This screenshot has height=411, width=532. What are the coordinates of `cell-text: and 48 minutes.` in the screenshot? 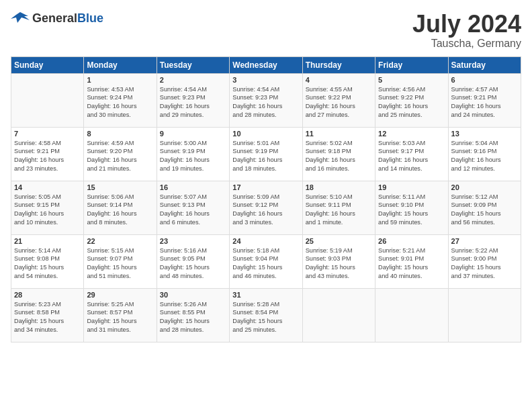 It's located at (193, 277).